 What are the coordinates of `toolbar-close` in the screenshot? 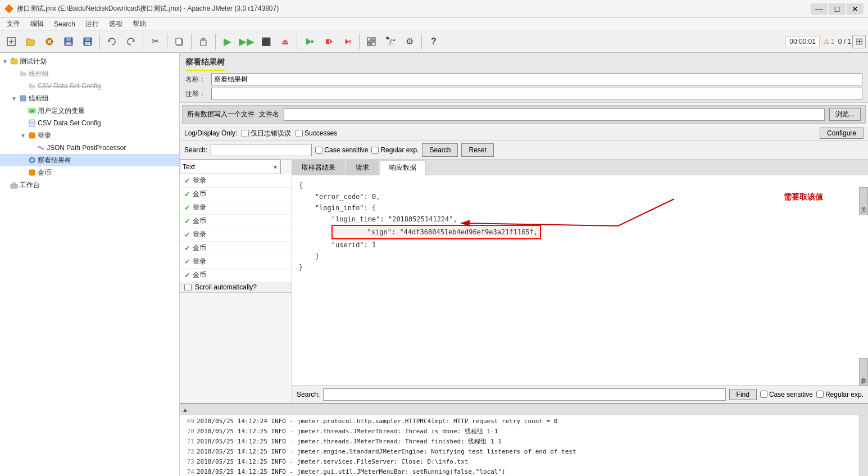 It's located at (49, 42).